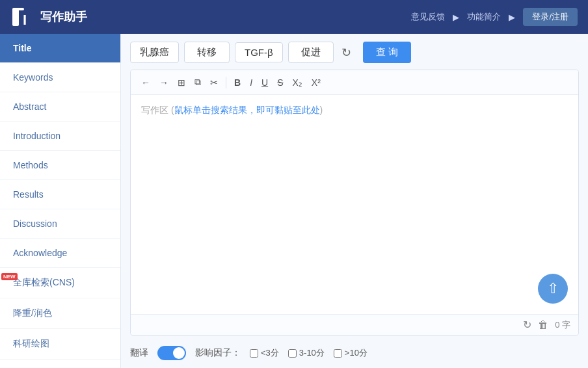  I want to click on nav-separator1: ▶, so click(456, 17).